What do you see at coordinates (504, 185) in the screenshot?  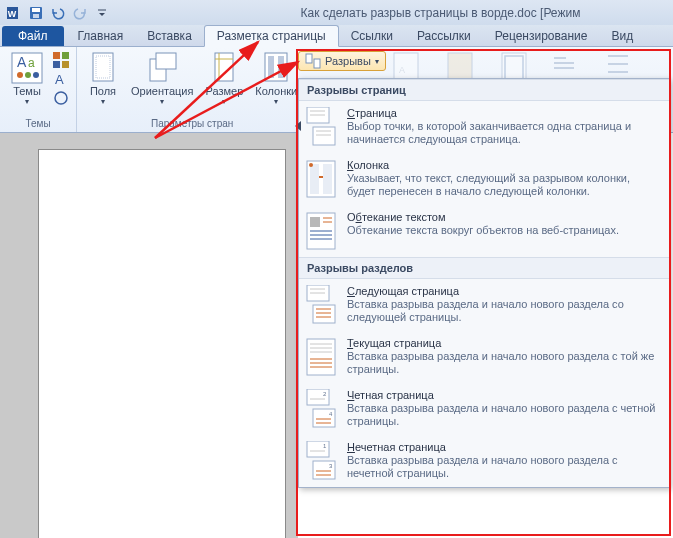 I see `menu-item-desc: Указывает, что текст, следующий за разры…` at bounding box center [504, 185].